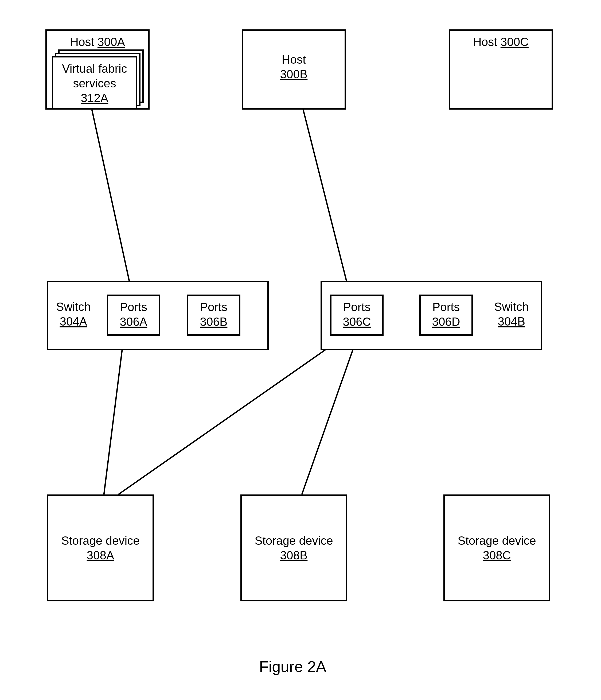  What do you see at coordinates (294, 541) in the screenshot?
I see `storage-b-title: Storage device` at bounding box center [294, 541].